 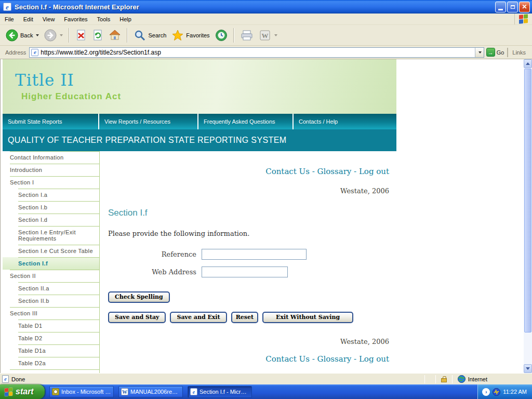 I want to click on address-dropdown-button, so click(x=479, y=52).